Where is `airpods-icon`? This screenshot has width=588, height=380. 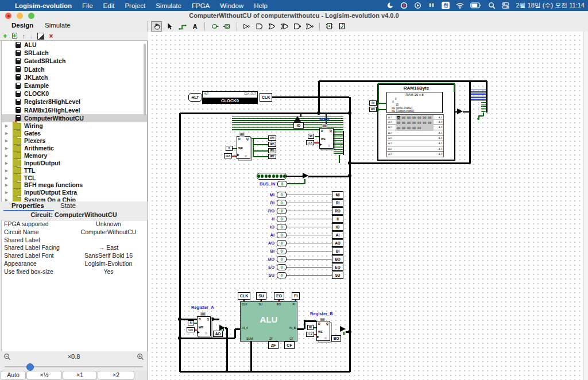
airpods-icon is located at coordinates (432, 6).